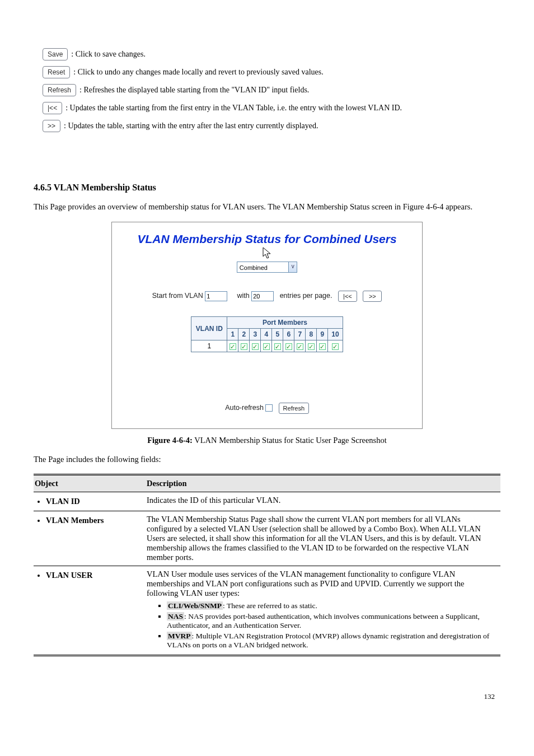  What do you see at coordinates (244, 335) in the screenshot?
I see `port-col-2: 2` at bounding box center [244, 335].